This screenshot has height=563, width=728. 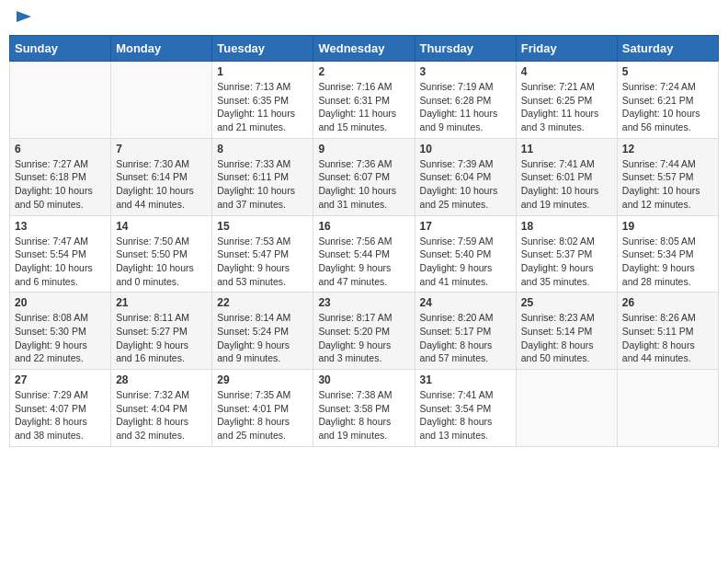 What do you see at coordinates (465, 49) in the screenshot?
I see `weekday-header-thursday: Thursday` at bounding box center [465, 49].